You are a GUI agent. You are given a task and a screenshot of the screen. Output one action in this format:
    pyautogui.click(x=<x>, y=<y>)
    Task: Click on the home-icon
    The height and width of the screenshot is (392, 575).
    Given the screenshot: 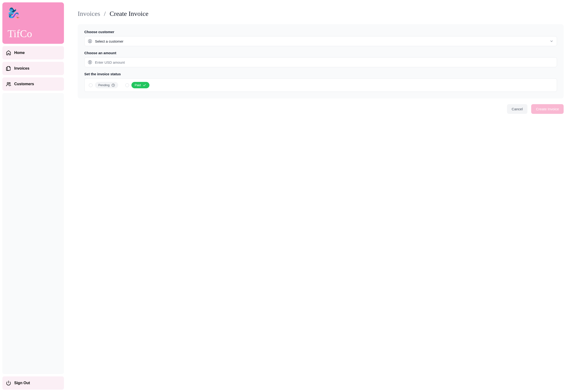 What is the action you would take?
    pyautogui.click(x=8, y=53)
    